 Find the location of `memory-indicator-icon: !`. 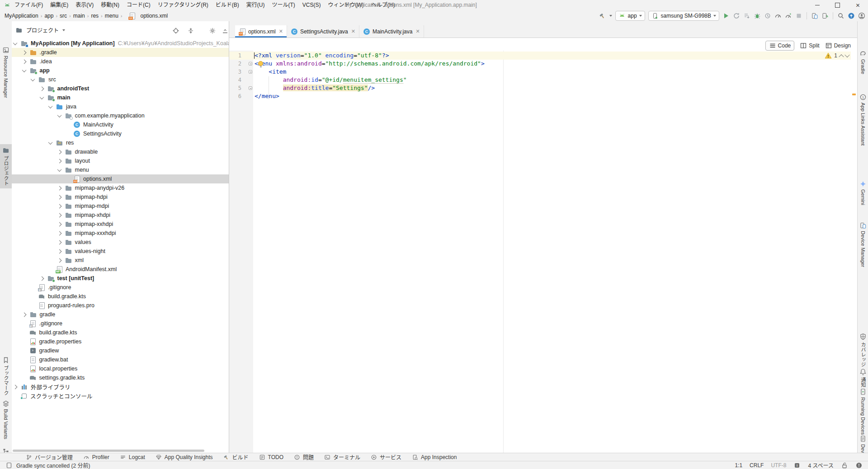

memory-indicator-icon: ! is located at coordinates (797, 465).